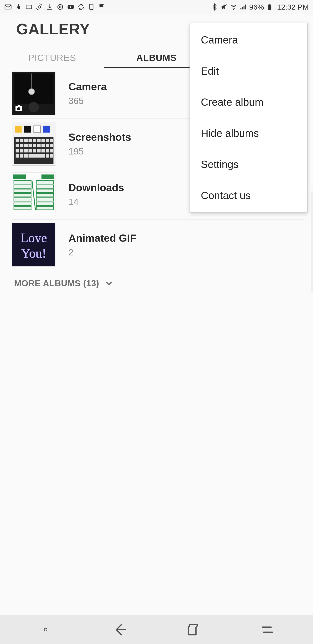  Describe the element at coordinates (102, 245) in the screenshot. I see `album-meta: Animated GIF 2` at that location.